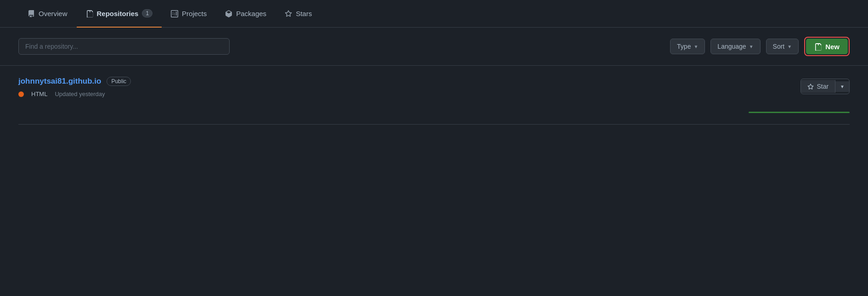 This screenshot has width=868, height=296. Describe the element at coordinates (818, 46) in the screenshot. I see `new-repo-icon` at that location.